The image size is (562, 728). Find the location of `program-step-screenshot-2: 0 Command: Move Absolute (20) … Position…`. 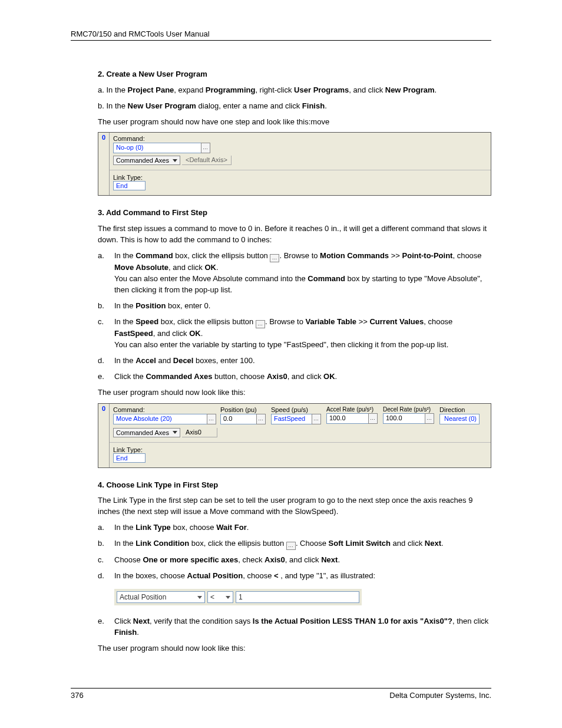

program-step-screenshot-2: 0 Command: Move Absolute (20) … Position… is located at coordinates (295, 436).